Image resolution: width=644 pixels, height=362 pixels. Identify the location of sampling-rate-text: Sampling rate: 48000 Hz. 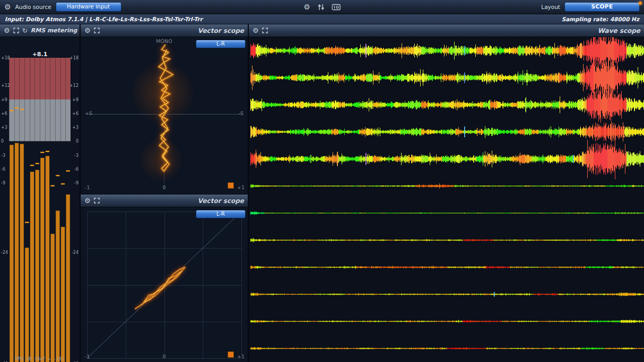
(601, 19).